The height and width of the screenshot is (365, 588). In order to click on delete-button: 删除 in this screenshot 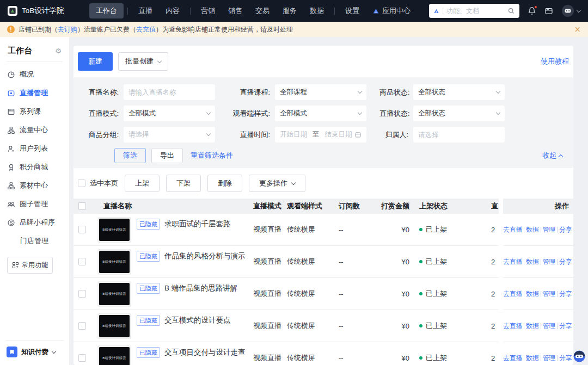, I will do `click(225, 183)`.